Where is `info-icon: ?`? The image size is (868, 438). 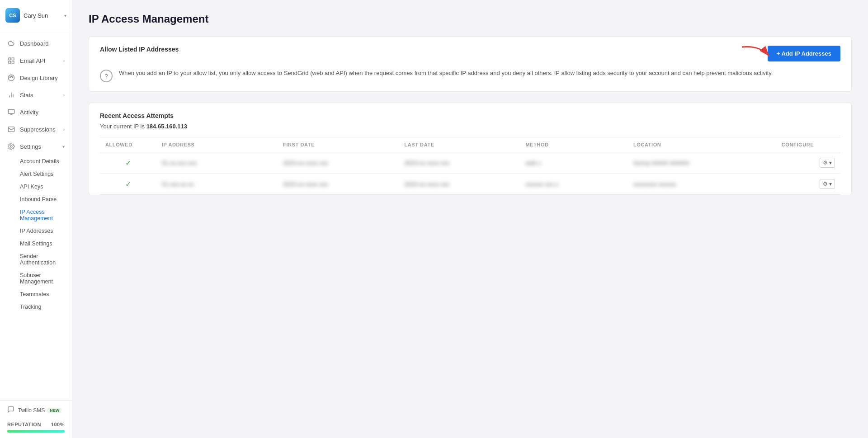 info-icon: ? is located at coordinates (106, 76).